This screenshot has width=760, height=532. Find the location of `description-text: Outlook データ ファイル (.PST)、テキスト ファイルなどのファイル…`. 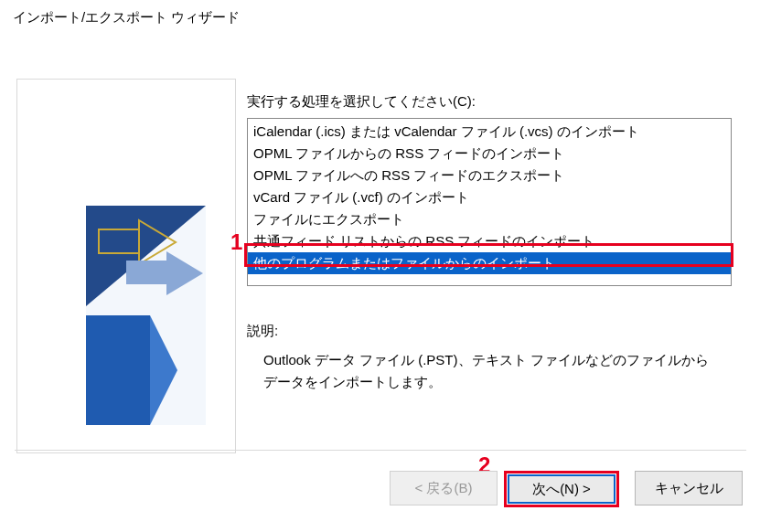

description-text: Outlook データ ファイル (.PST)、テキスト ファイルなどのファイル… is located at coordinates (480, 371).